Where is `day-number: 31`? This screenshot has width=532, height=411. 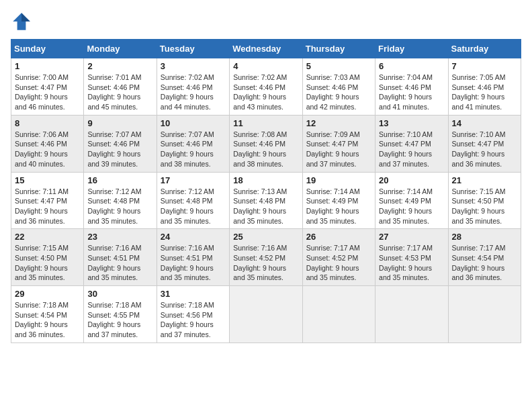
day-number: 31 is located at coordinates (193, 294).